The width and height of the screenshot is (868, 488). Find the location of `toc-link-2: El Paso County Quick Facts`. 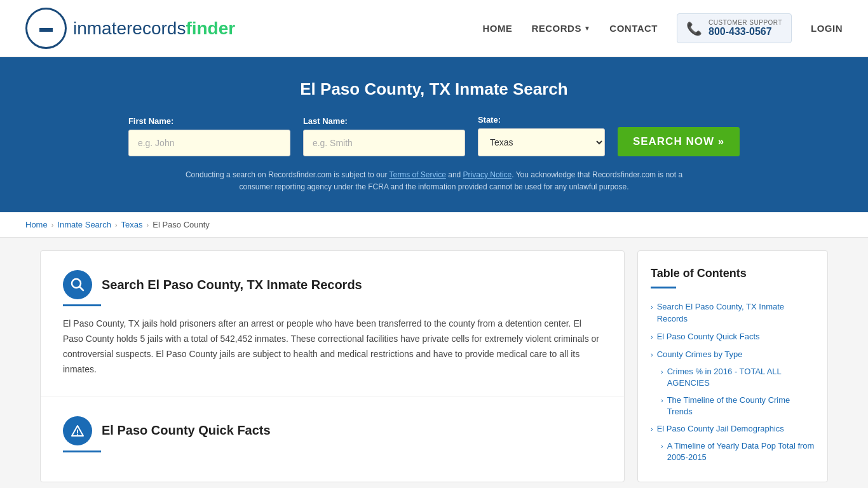

toc-link-2: El Paso County Quick Facts is located at coordinates (709, 337).